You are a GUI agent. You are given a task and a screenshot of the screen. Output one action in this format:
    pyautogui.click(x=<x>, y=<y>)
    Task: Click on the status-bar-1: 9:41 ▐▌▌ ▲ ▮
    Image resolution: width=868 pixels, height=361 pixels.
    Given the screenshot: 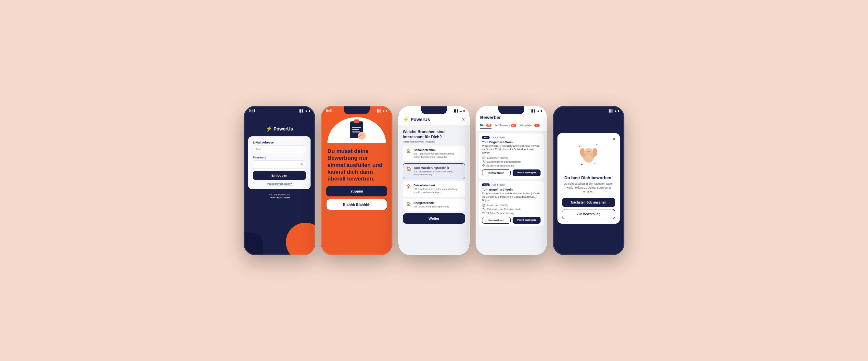 What is the action you would take?
    pyautogui.click(x=279, y=110)
    